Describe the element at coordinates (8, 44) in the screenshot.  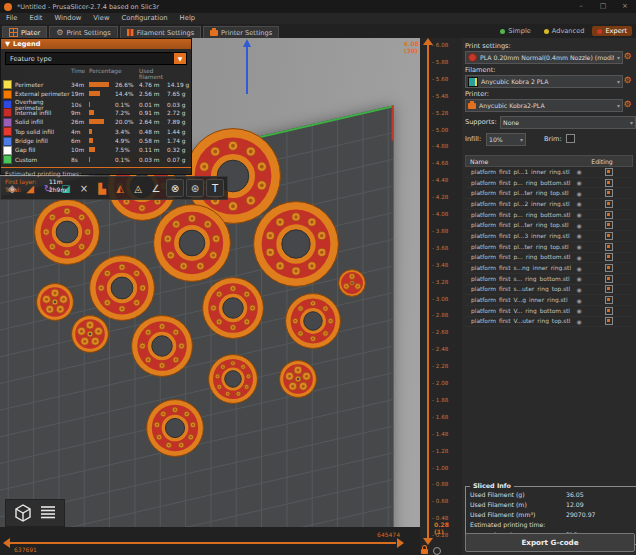
I see `collapse-arrow-icon: ▼` at that location.